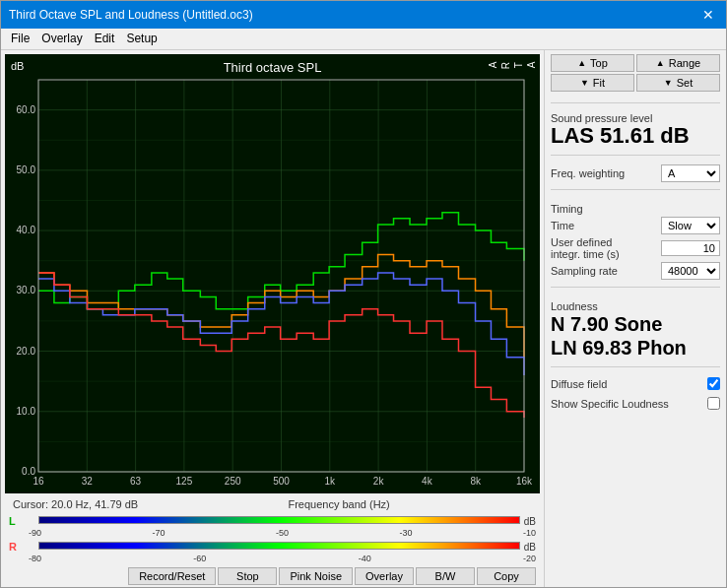  I want to click on chart-title: Third octave SPL, so click(272, 67).